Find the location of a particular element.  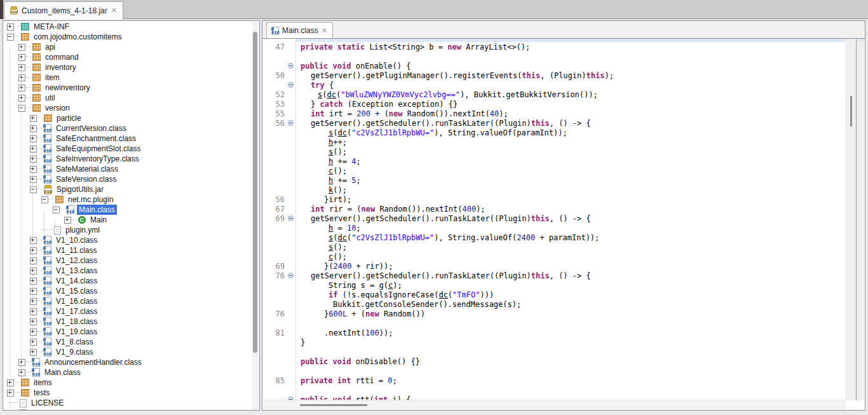

code-line: try { is located at coordinates (554, 85).